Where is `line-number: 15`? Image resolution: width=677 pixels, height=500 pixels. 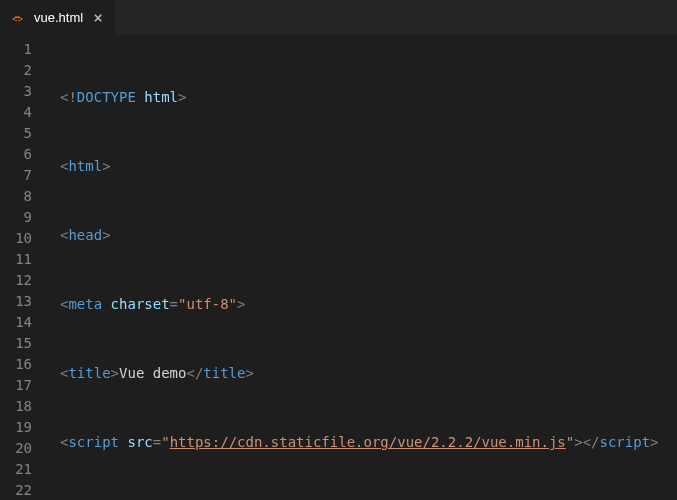 line-number: 15 is located at coordinates (25, 344).